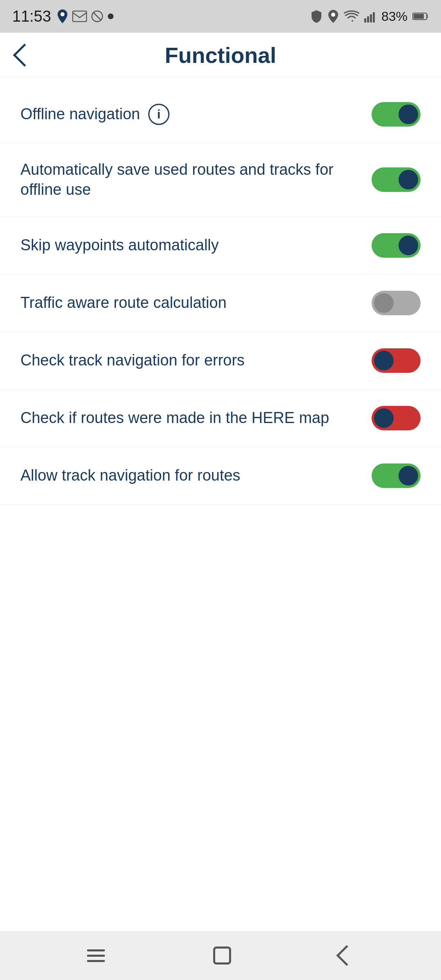 This screenshot has width=441, height=980. What do you see at coordinates (184, 180) in the screenshot?
I see `setting-left-auto-save-routes: Automatically save used routes and track…` at bounding box center [184, 180].